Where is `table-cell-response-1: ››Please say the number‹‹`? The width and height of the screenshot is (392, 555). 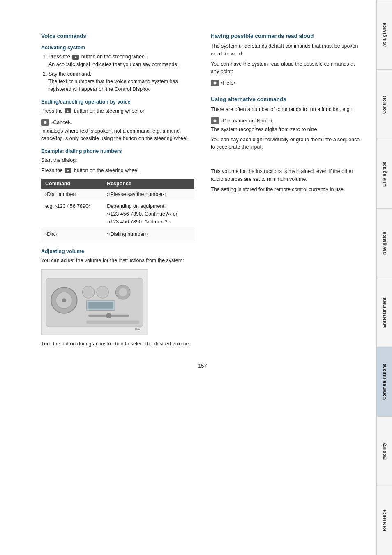
table-cell-response-1: ››Please say the number‹‹ is located at coordinates (149, 195).